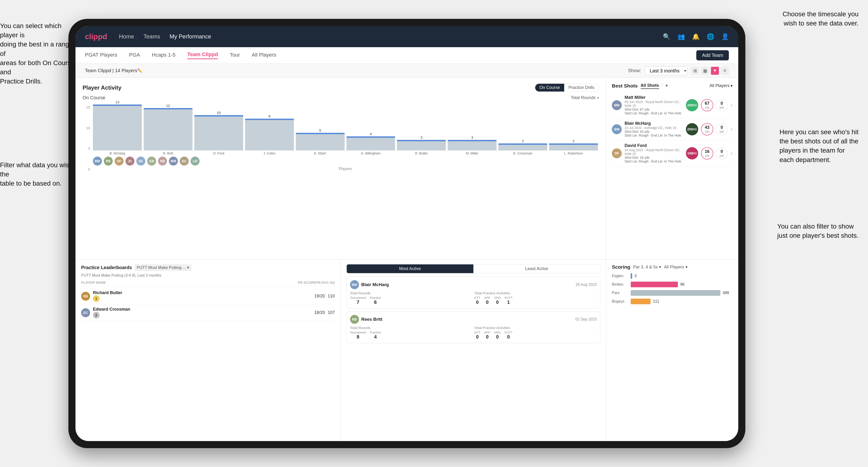  Describe the element at coordinates (722, 152) in the screenshot. I see `metric-zero-val-ford: 0` at that location.